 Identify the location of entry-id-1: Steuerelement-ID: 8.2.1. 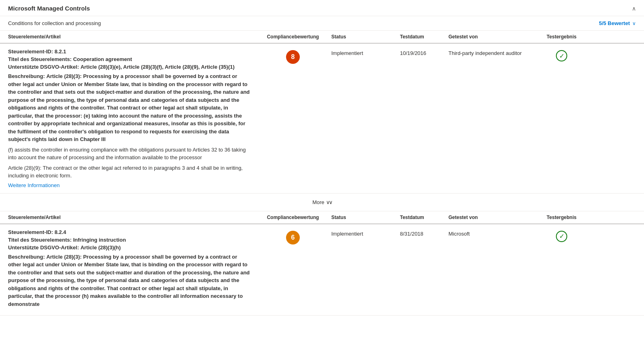
(129, 52).